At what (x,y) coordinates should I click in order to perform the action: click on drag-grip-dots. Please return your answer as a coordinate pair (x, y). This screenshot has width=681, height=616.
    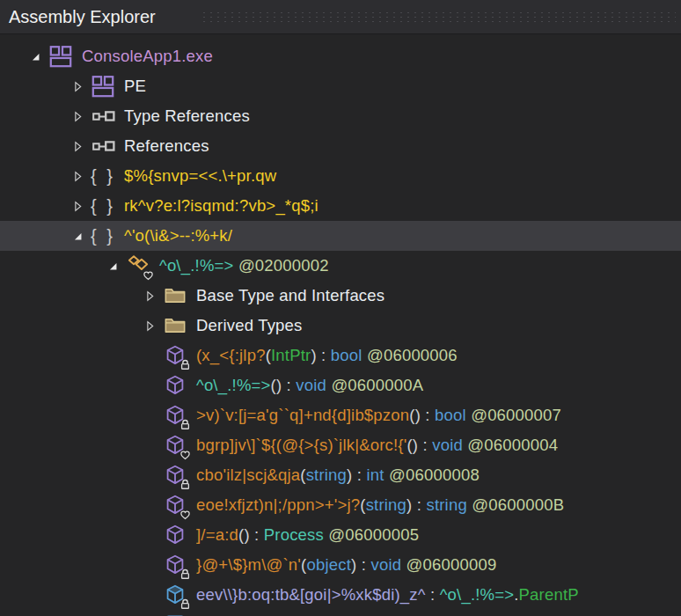
    Looking at the image, I should click on (438, 18).